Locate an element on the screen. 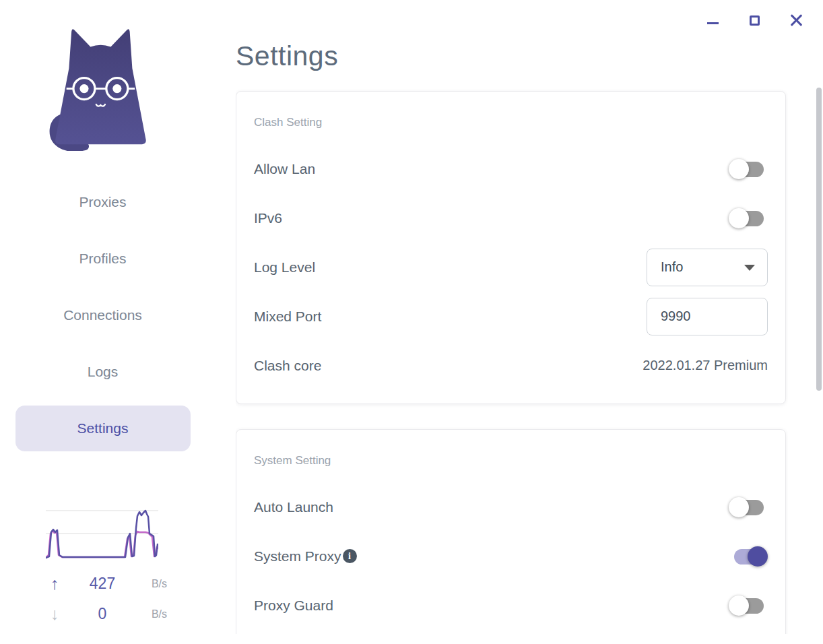 The width and height of the screenshot is (823, 644). auto-launch-toggle is located at coordinates (748, 507).